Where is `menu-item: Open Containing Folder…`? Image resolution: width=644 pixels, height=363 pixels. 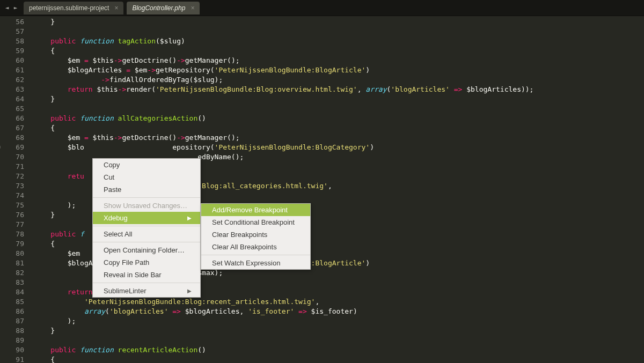
menu-item: Open Containing Folder… is located at coordinates (147, 250).